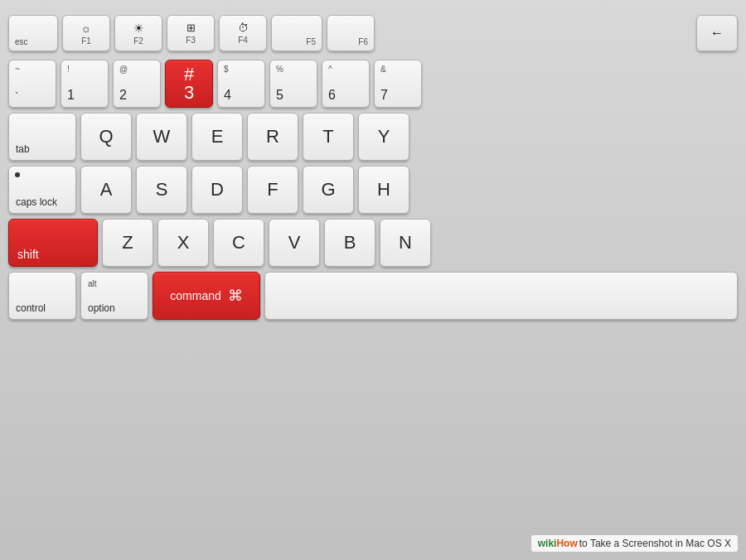  I want to click on key-command-icon: ⌘, so click(235, 296).